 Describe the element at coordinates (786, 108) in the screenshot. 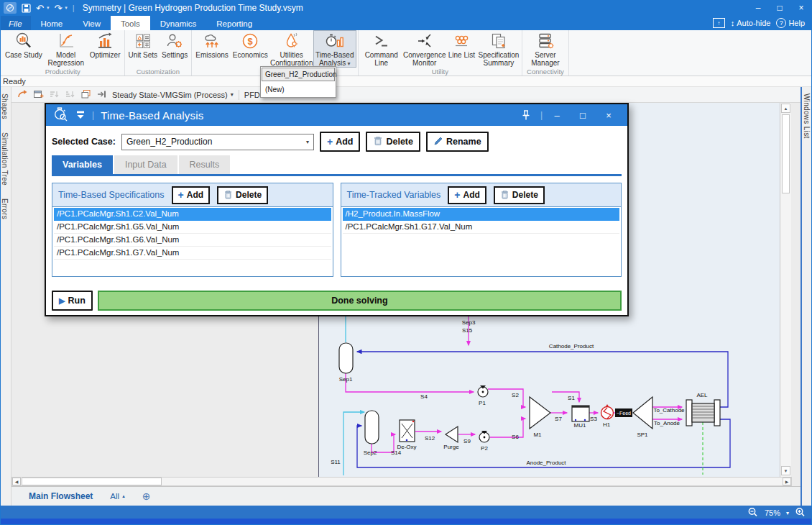

I see `scroll-up-icon: ▲` at that location.